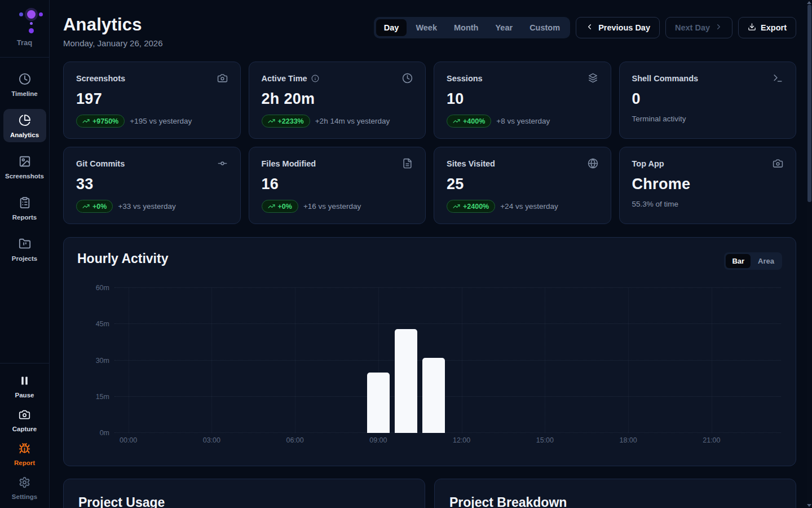 Image resolution: width=812 pixels, height=508 pixels. Describe the element at coordinates (352, 121) in the screenshot. I see `stat-delta: +2h 14m vs yesterday` at that location.